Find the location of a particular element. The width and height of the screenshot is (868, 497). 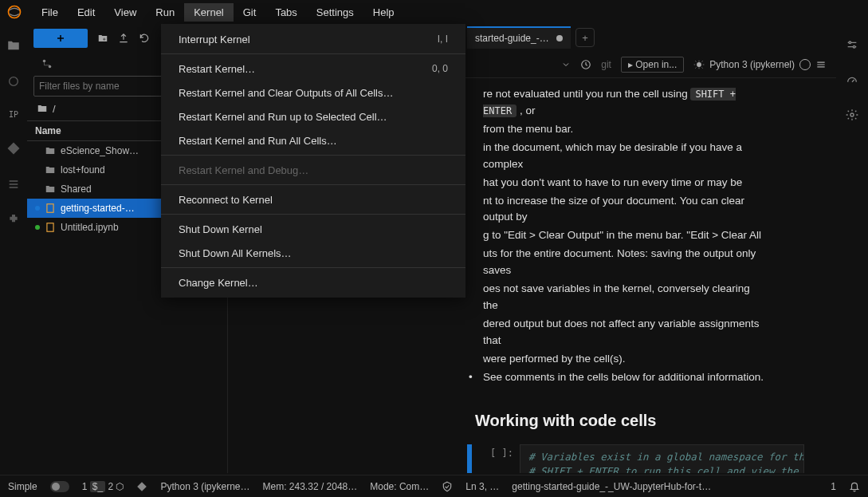

notification-count: 1 is located at coordinates (834, 487).